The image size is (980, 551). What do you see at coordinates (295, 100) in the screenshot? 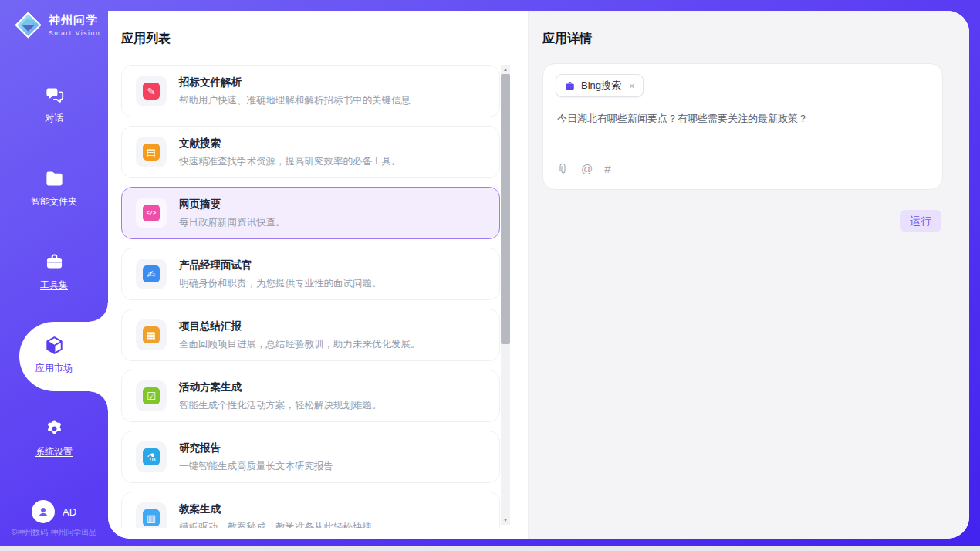
I see `app-item-description: 帮助用户快速、准确地理解和解析招标书中的关键信息` at bounding box center [295, 100].